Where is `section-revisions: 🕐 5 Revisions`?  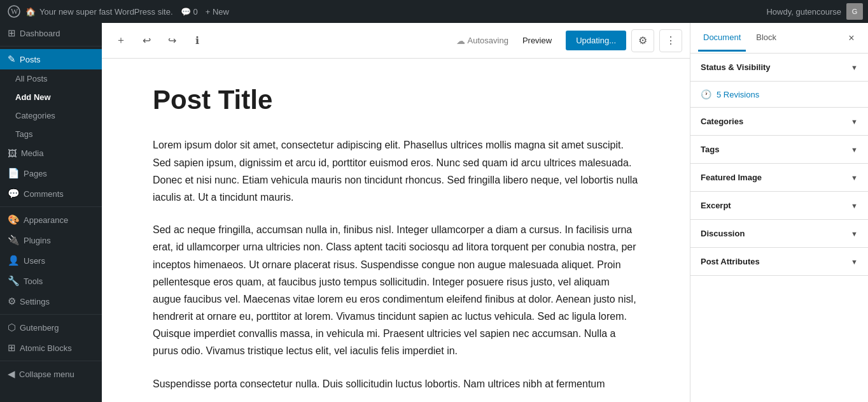
section-revisions: 🕐 5 Revisions is located at coordinates (779, 94).